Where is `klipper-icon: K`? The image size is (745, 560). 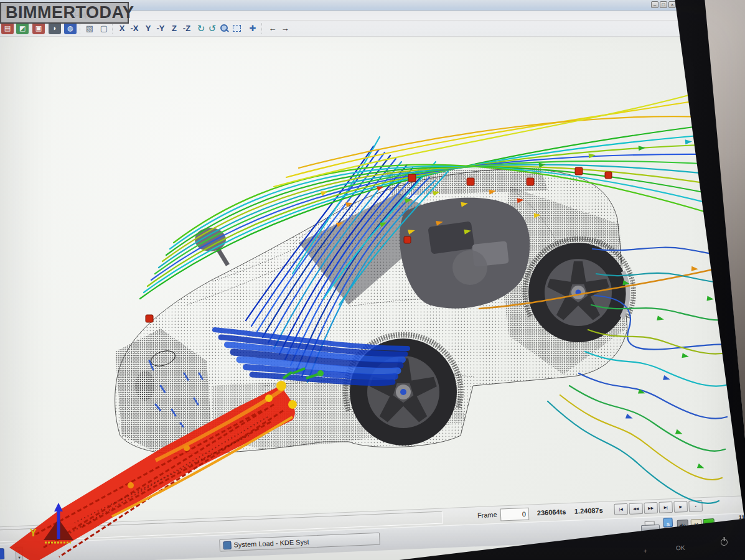
klipper-icon: K is located at coordinates (697, 525).